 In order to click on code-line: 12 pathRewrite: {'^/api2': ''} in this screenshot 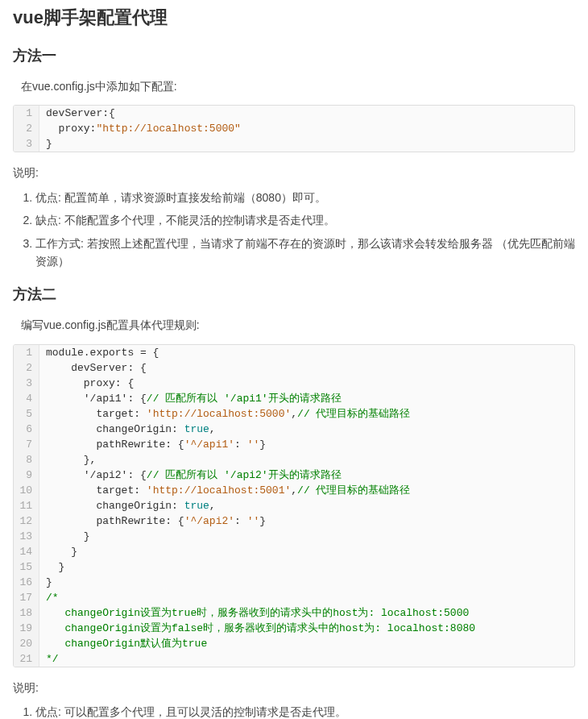, I will do `click(294, 521)`.